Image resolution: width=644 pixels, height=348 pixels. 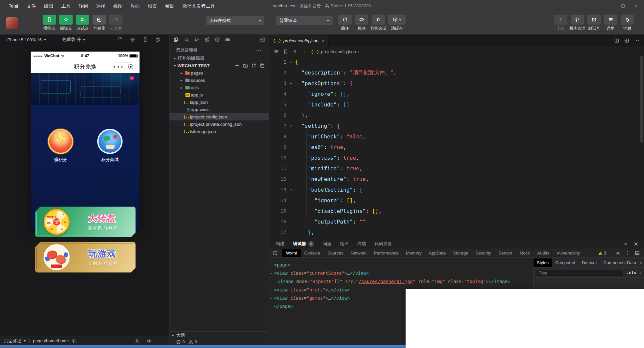 I want to click on styles-filter-input: Filter, so click(x=580, y=273).